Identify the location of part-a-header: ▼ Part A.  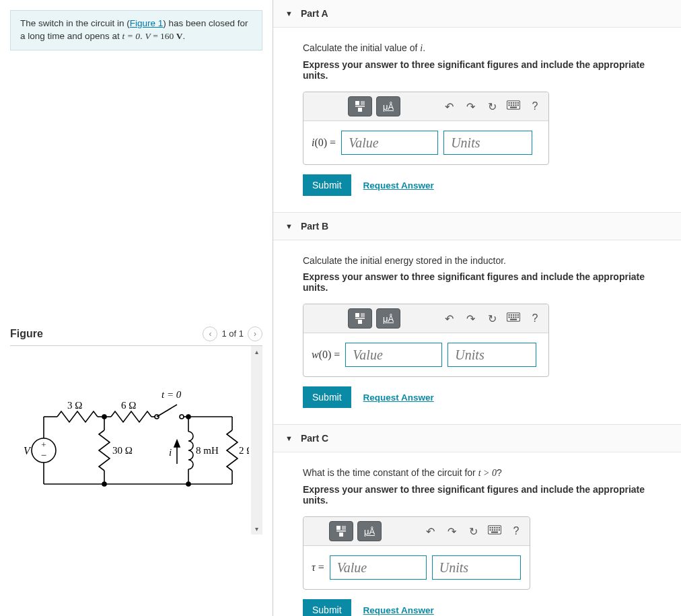
(477, 13).